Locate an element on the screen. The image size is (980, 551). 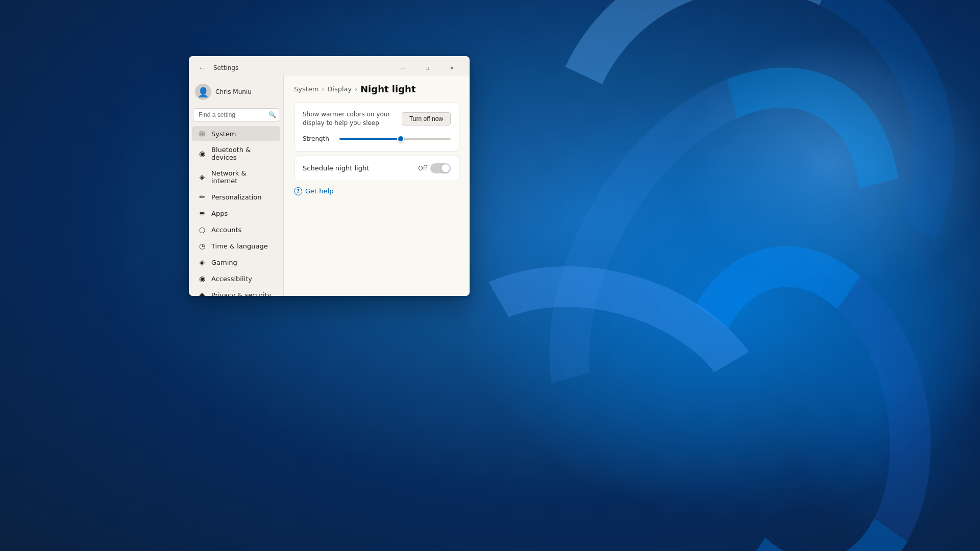
schedule-toggle is located at coordinates (440, 168).